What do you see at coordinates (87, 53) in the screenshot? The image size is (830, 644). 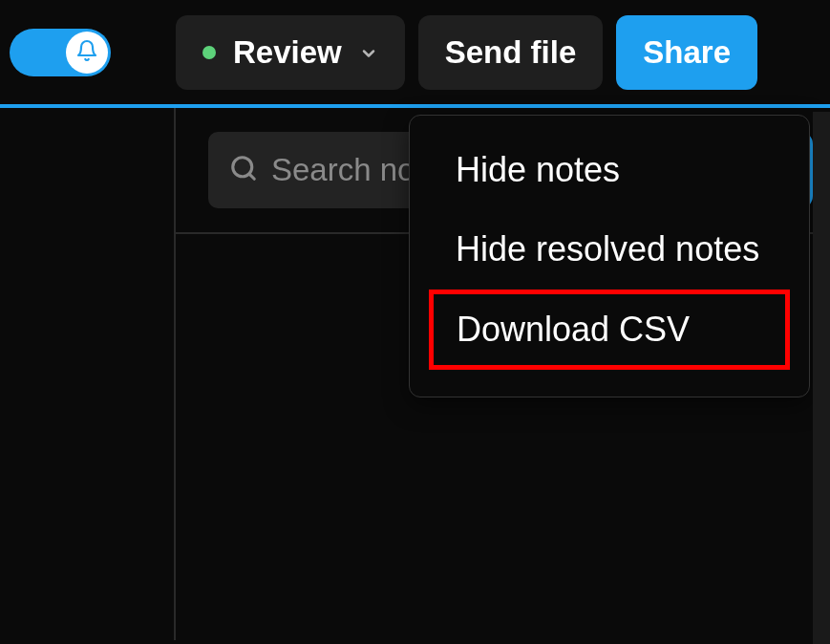 I see `notification-toggle-knob` at bounding box center [87, 53].